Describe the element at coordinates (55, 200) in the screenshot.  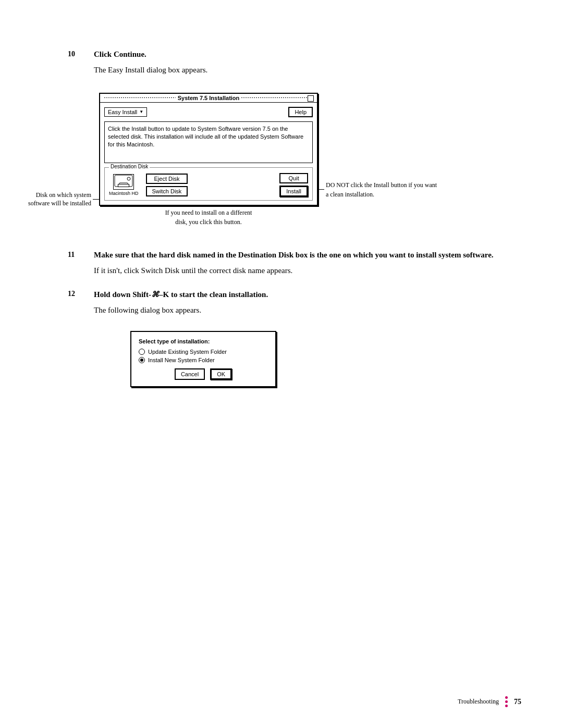
I see `left-annotation: Disk on which system software will be in…` at that location.